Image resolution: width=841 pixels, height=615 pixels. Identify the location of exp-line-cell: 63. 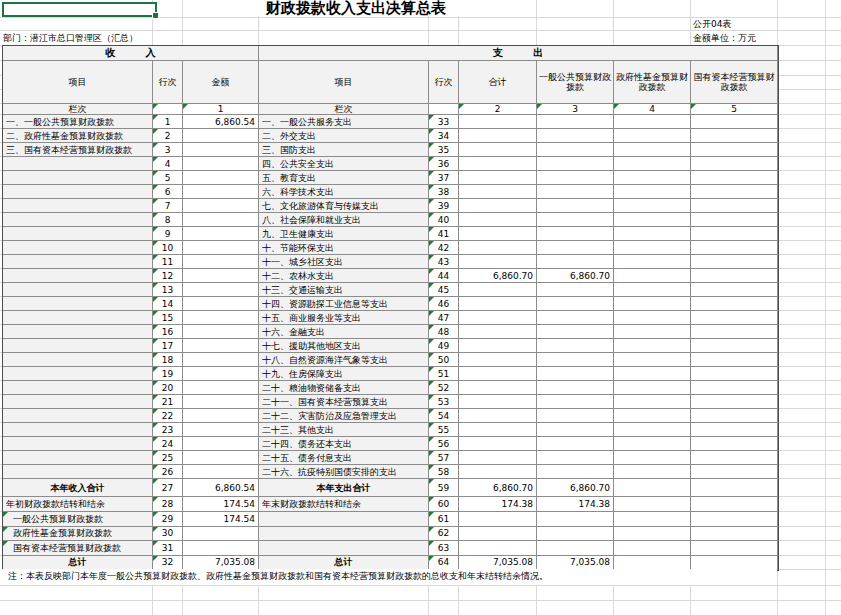
(444, 548).